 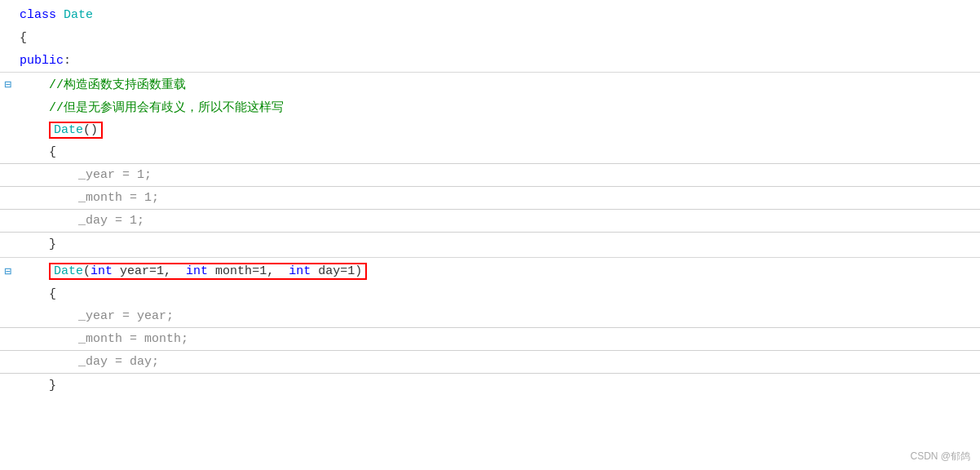 I want to click on paren-open-12: (, so click(x=86, y=271).